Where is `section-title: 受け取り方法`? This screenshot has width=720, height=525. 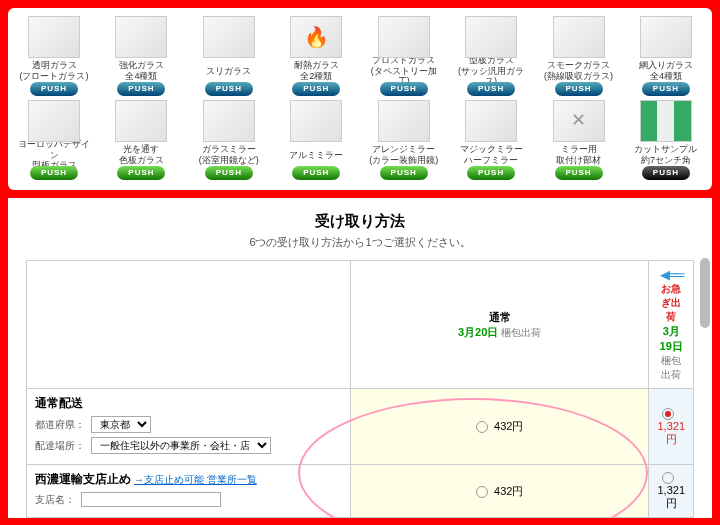 section-title: 受け取り方法 is located at coordinates (360, 222).